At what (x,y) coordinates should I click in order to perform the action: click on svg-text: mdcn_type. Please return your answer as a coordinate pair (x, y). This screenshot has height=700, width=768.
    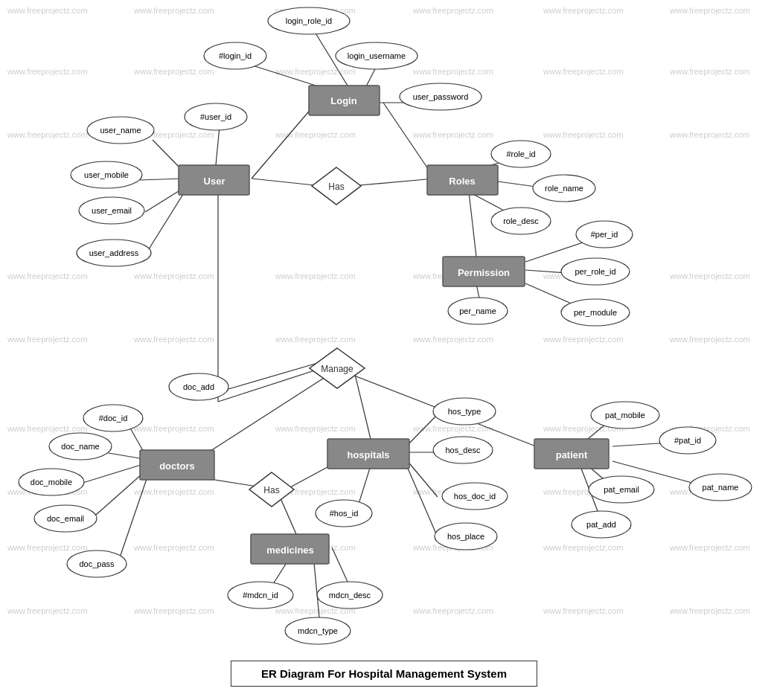
    Looking at the image, I should click on (318, 631).